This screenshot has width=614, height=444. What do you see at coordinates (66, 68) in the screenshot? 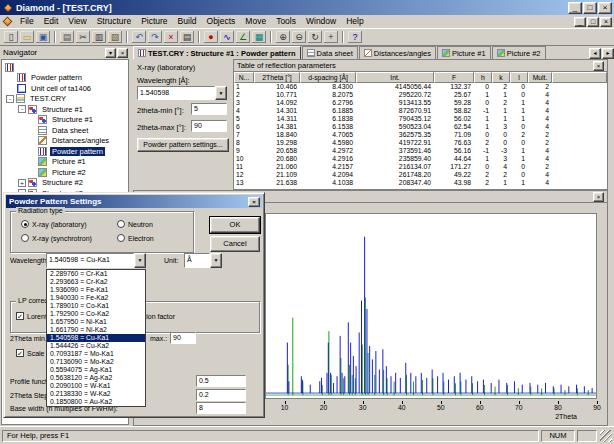
I see `tree-item-root` at bounding box center [66, 68].